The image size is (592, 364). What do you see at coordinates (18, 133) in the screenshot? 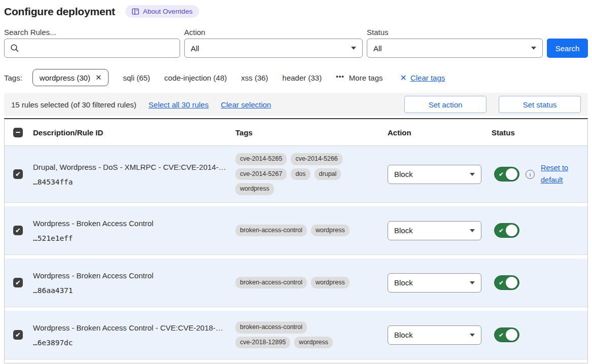
I see `select-all-checkbox` at bounding box center [18, 133].